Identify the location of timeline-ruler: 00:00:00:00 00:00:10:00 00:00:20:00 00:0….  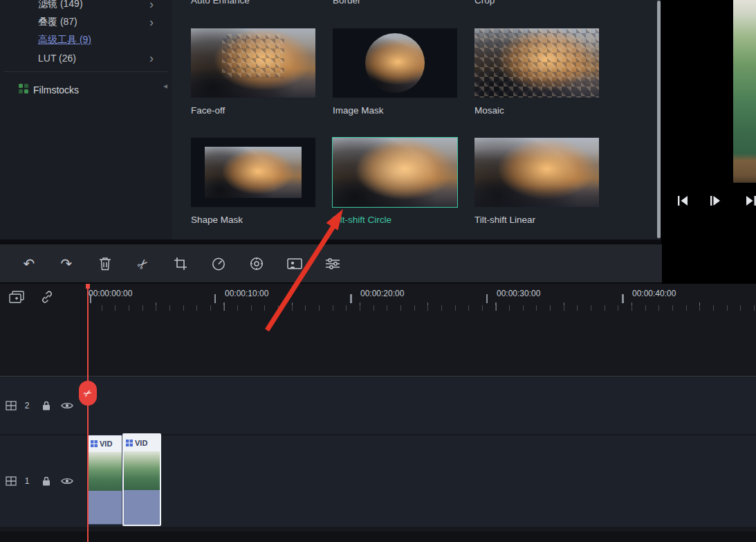
(378, 298).